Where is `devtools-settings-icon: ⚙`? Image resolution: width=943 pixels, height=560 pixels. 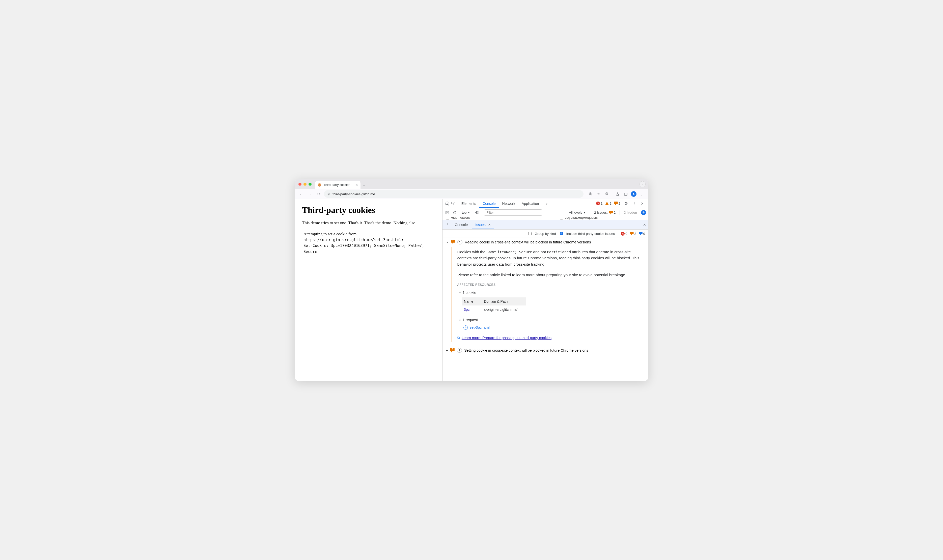 devtools-settings-icon: ⚙ is located at coordinates (626, 203).